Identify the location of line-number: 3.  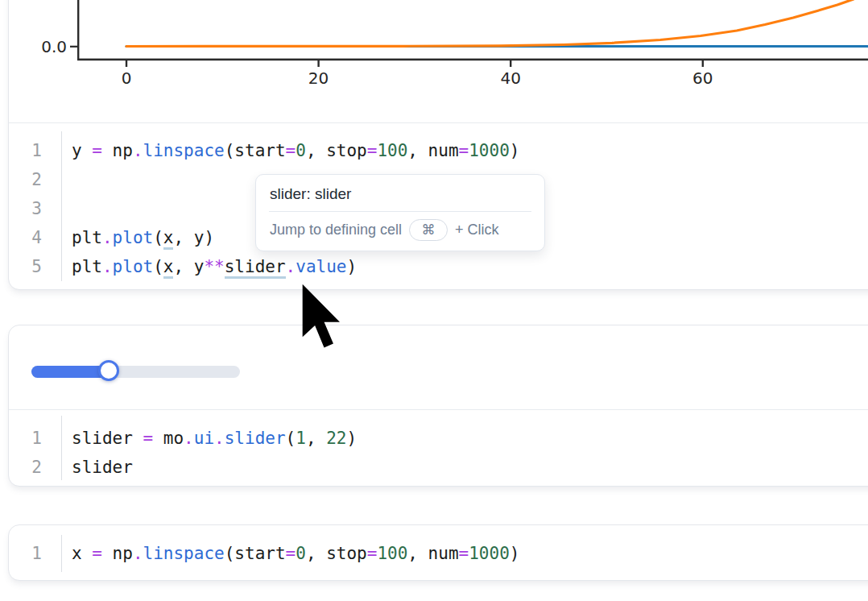
(35, 209).